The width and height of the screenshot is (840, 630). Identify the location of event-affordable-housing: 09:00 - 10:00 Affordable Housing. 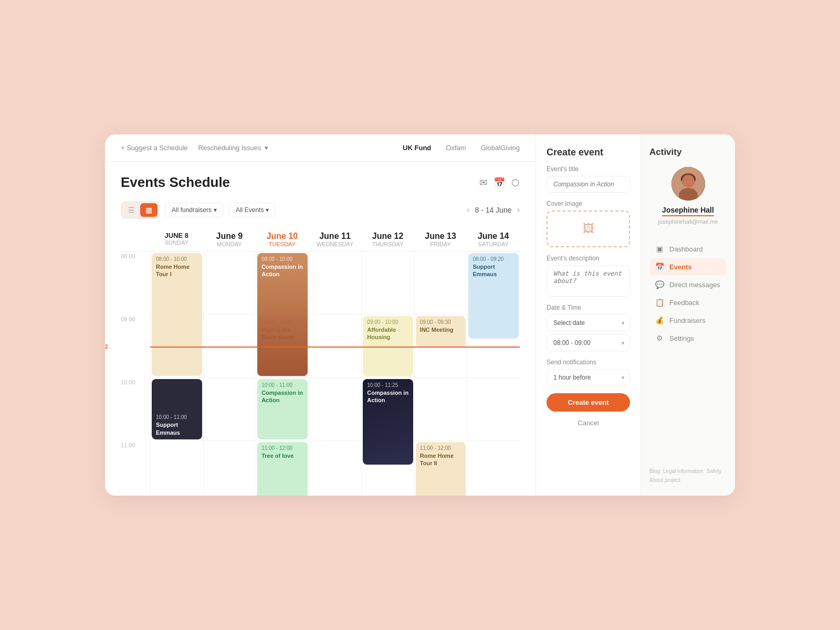
(388, 346).